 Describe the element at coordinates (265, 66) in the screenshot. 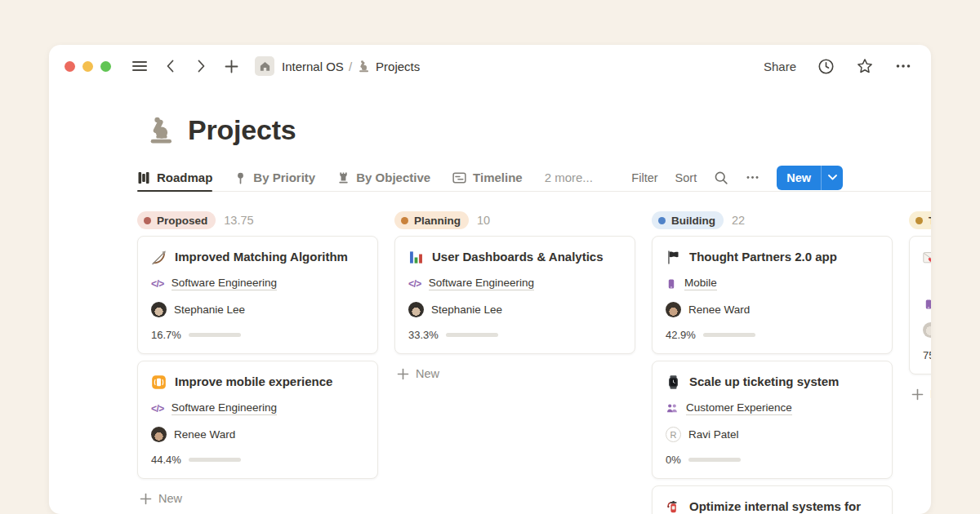

I see `home-icon` at that location.